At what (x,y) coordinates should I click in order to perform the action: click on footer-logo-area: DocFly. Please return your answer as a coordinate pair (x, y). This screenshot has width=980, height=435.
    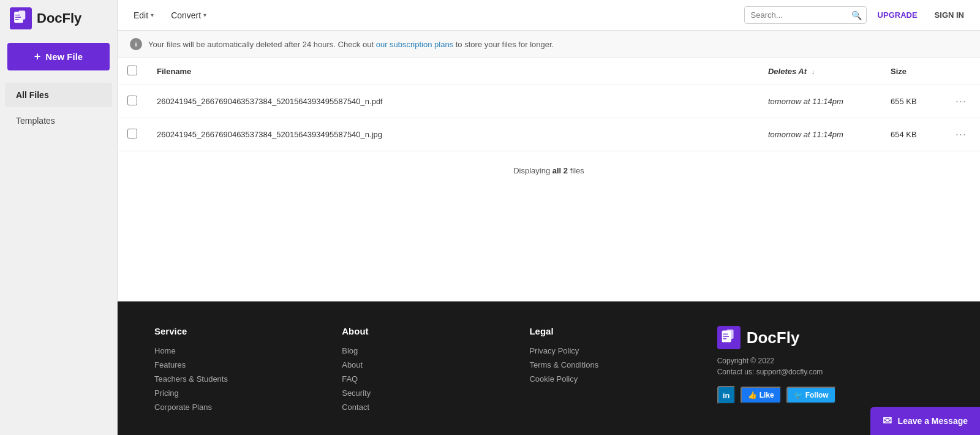
    Looking at the image, I should click on (831, 338).